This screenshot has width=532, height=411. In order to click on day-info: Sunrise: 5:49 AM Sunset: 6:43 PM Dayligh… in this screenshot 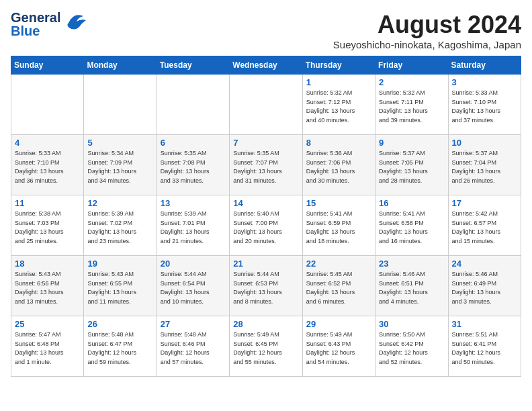, I will do `click(339, 349)`.